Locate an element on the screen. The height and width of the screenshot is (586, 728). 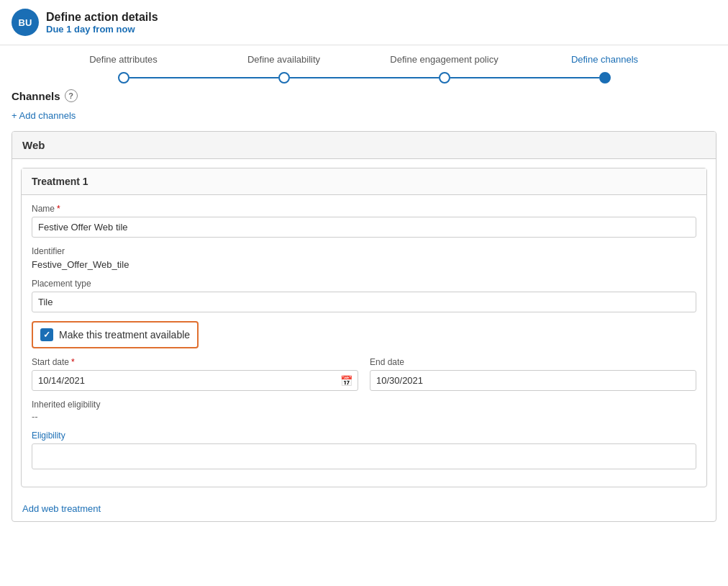
start-date-label: Start date * is located at coordinates (195, 362).